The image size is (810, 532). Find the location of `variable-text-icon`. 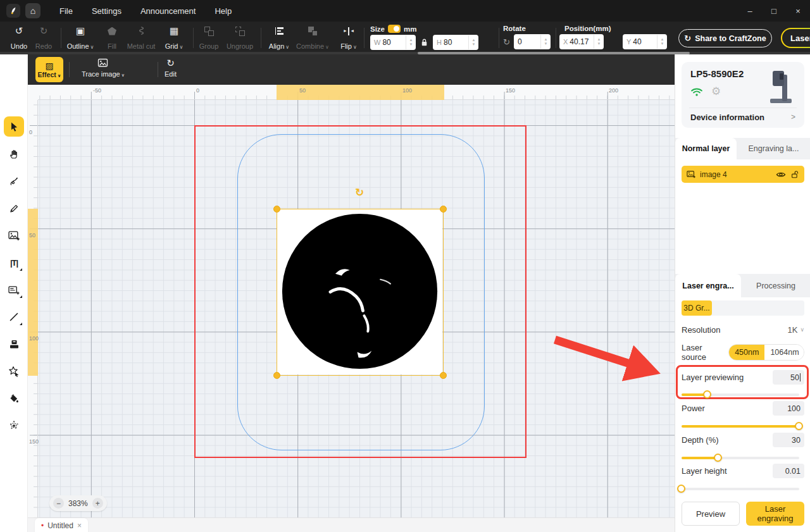

variable-text-icon is located at coordinates (14, 290).